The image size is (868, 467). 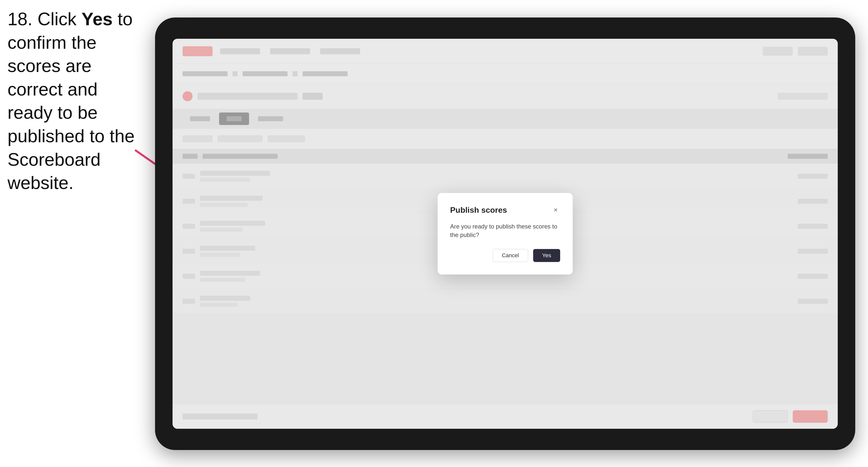 What do you see at coordinates (97, 19) in the screenshot?
I see `bold-yes: Yes` at bounding box center [97, 19].